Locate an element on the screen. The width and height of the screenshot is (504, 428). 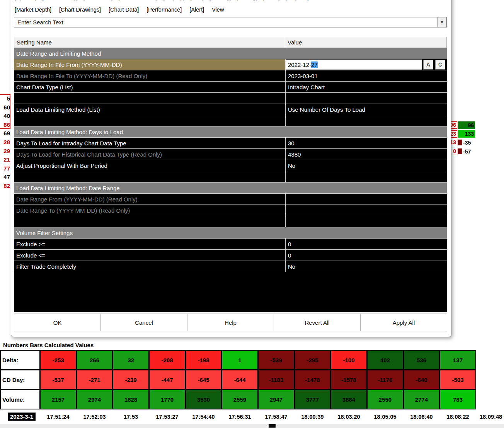
tab-data-limiting: [Data Limiting] is located at coordinates (60, 0).